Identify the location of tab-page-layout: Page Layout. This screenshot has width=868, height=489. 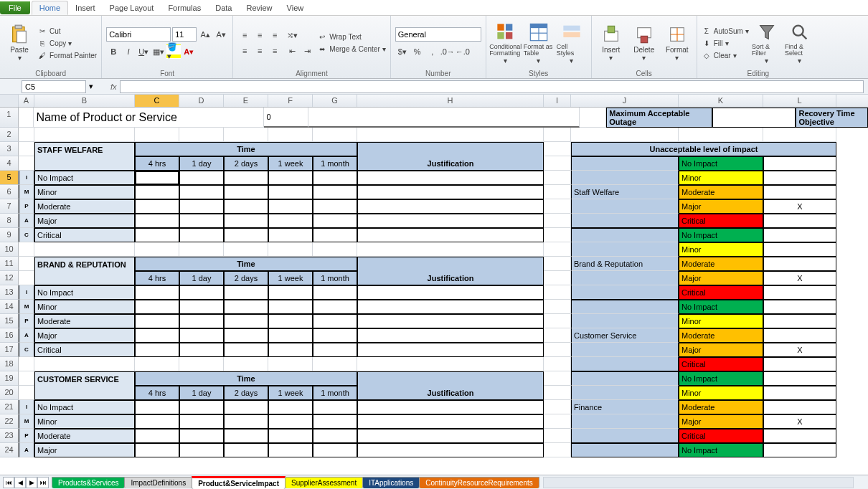
(132, 8).